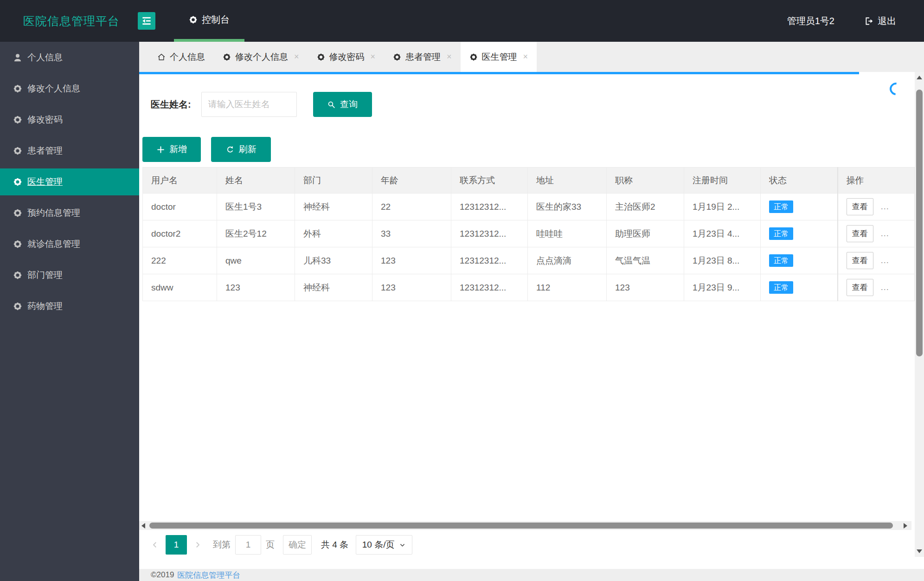  I want to click on cell-name: 医生1号3, so click(256, 207).